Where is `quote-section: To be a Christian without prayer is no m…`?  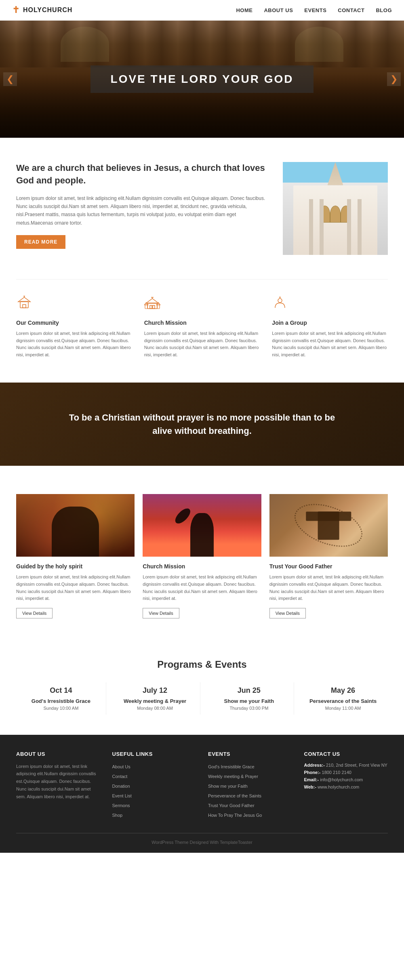
quote-section: To be a Christian without prayer is no m… is located at coordinates (202, 424).